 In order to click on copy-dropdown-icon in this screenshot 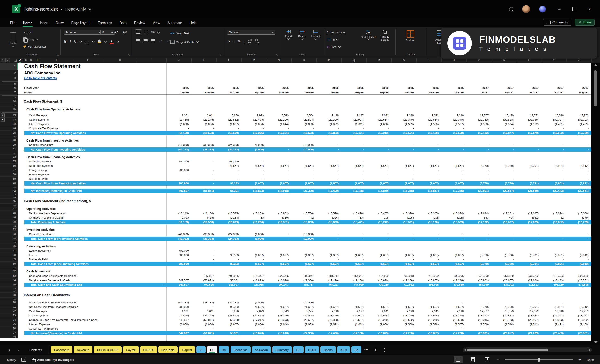, I will do `click(37, 39)`.